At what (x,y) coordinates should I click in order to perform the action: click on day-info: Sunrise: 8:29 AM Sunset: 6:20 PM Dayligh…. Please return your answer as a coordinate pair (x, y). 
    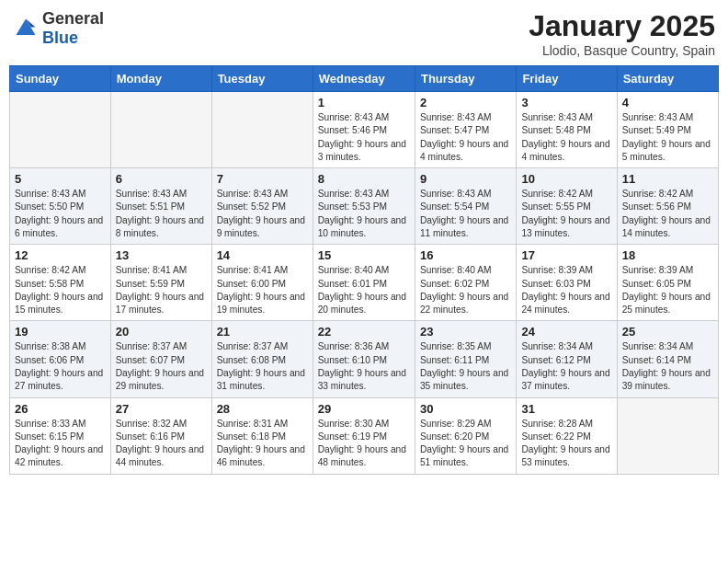
    Looking at the image, I should click on (465, 443).